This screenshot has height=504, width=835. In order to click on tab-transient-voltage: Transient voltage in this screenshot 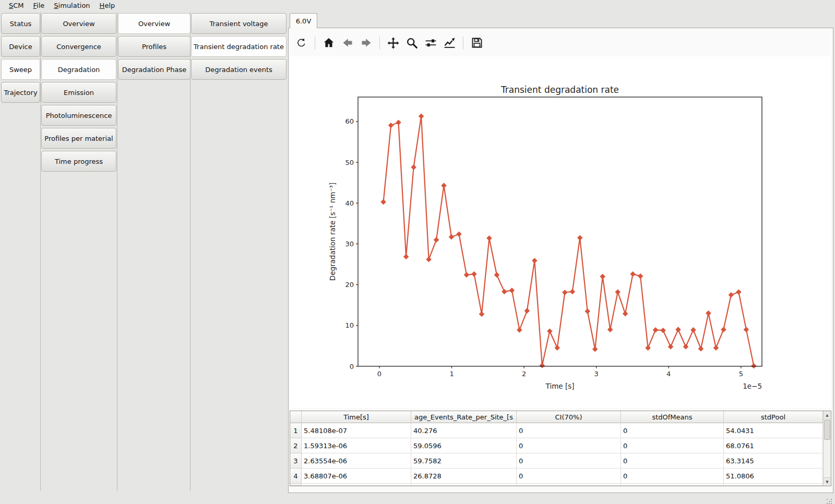, I will do `click(239, 23)`.